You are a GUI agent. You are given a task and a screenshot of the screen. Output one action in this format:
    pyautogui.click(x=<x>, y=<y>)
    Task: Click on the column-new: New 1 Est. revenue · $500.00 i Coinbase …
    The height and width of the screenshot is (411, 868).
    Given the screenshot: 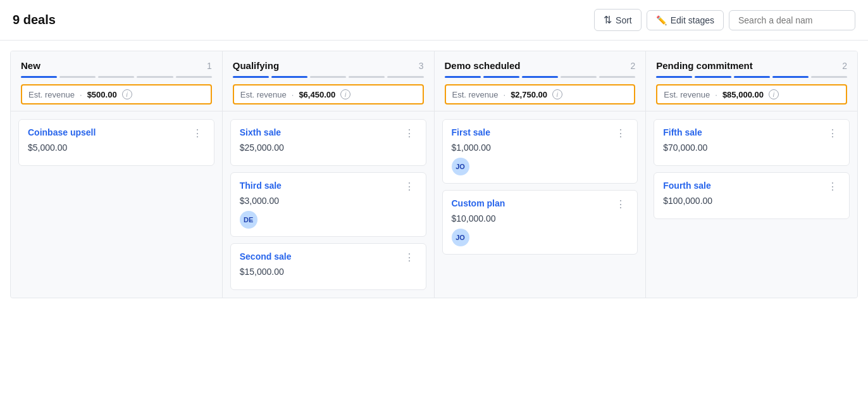 What is the action you would take?
    pyautogui.click(x=116, y=175)
    